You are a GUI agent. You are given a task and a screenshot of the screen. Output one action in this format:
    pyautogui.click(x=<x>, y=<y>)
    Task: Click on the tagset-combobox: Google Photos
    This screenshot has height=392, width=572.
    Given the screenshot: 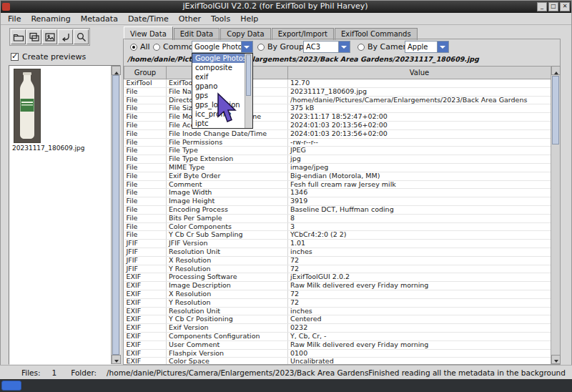 What is the action you would take?
    pyautogui.click(x=222, y=47)
    